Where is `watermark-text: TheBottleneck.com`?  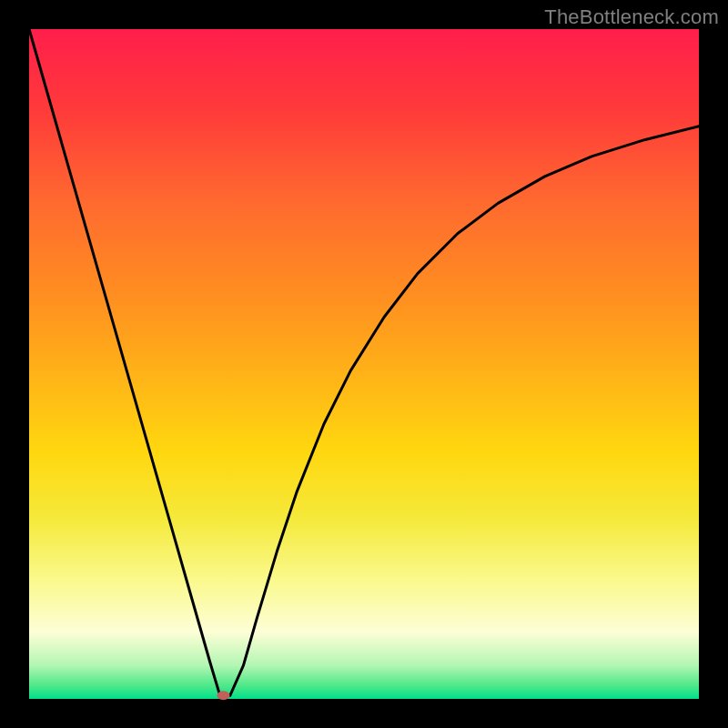
watermark-text: TheBottleneck.com is located at coordinates (632, 17).